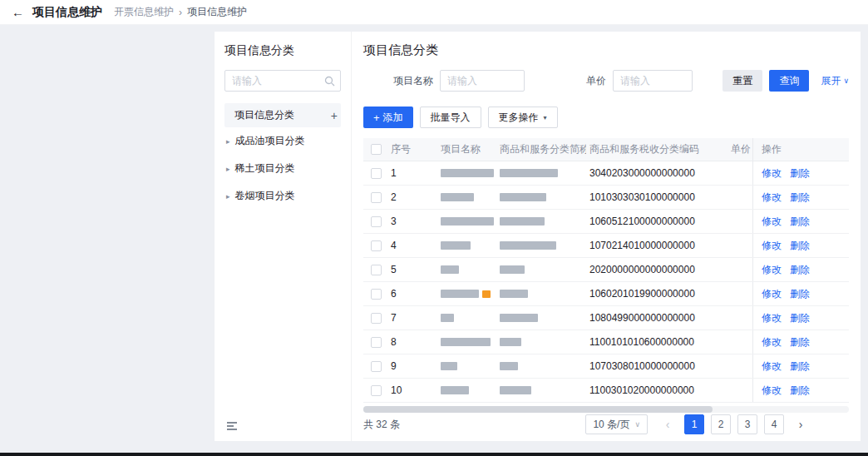 The height and width of the screenshot is (456, 868). I want to click on tree-node-rare-earth: ▸ 稀土项目分类, so click(283, 168).